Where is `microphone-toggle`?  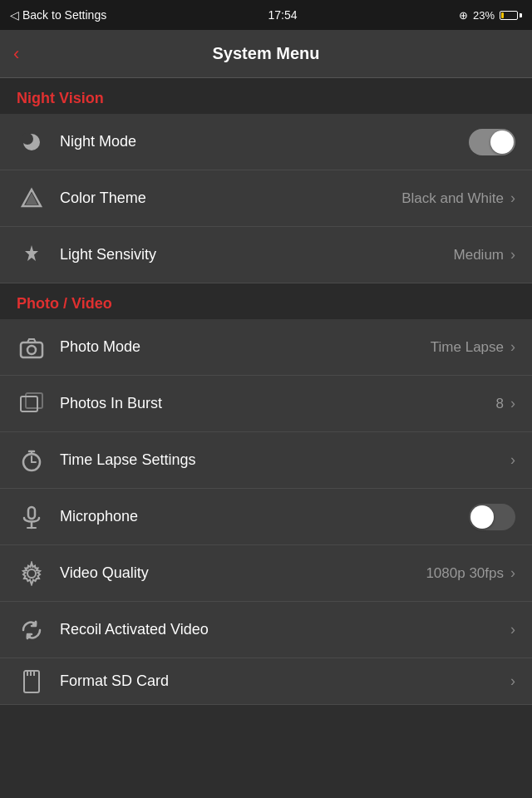
microphone-toggle is located at coordinates (492, 517).